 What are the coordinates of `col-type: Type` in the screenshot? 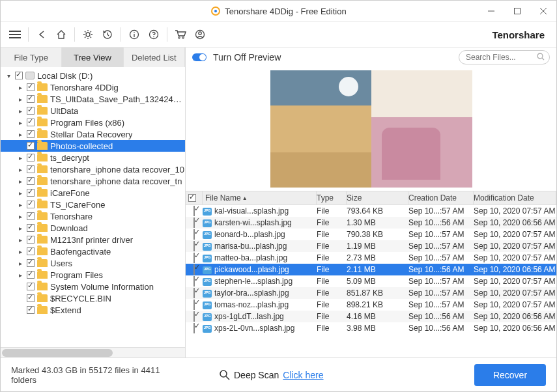 It's located at (332, 198).